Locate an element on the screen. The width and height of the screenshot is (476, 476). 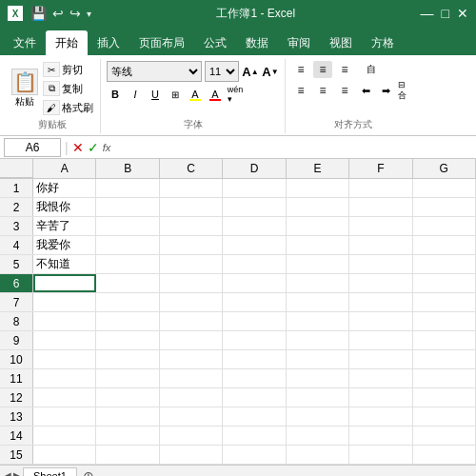
merge-center-btn: ⊟ 合 is located at coordinates (406, 90).